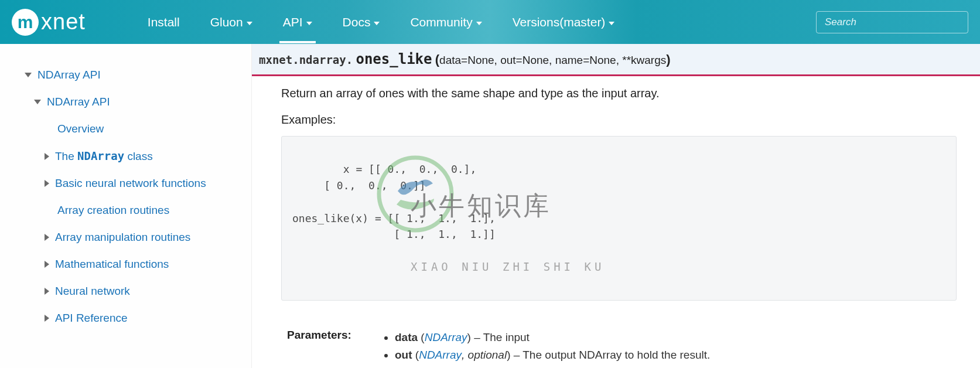  What do you see at coordinates (114, 210) in the screenshot?
I see `sidebar-item-label: Array creation routines` at bounding box center [114, 210].